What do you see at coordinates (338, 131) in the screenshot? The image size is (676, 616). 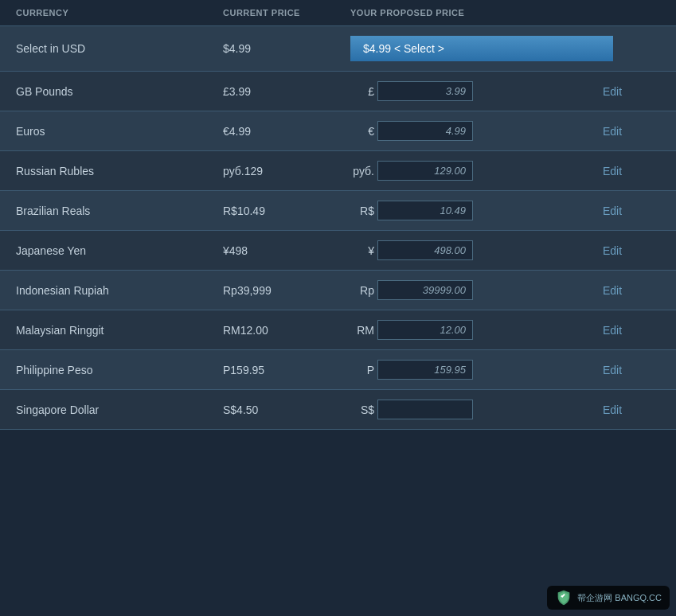 I see `table-row: Euros €4.99 € Edit` at bounding box center [338, 131].